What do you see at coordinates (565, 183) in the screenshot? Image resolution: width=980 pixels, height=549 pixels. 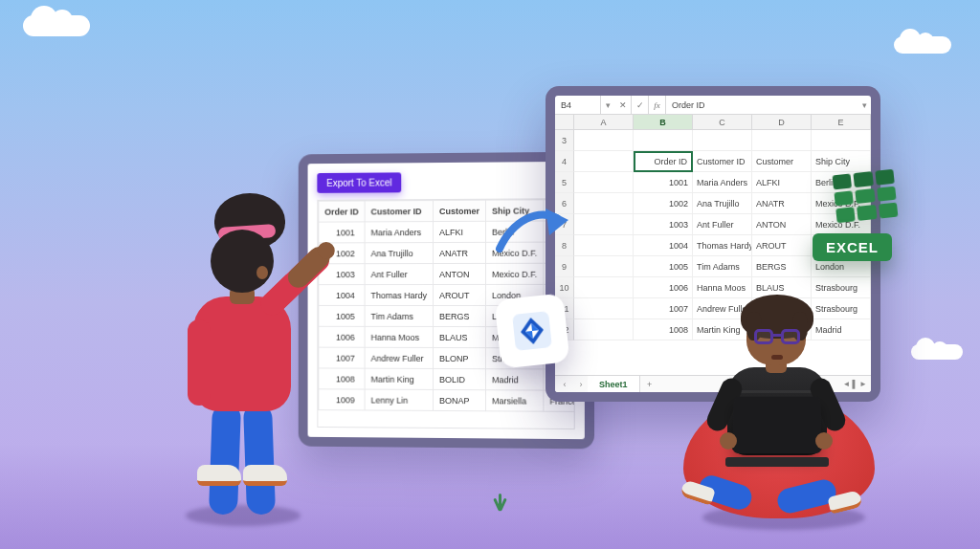 I see `row-header: 5` at bounding box center [565, 183].